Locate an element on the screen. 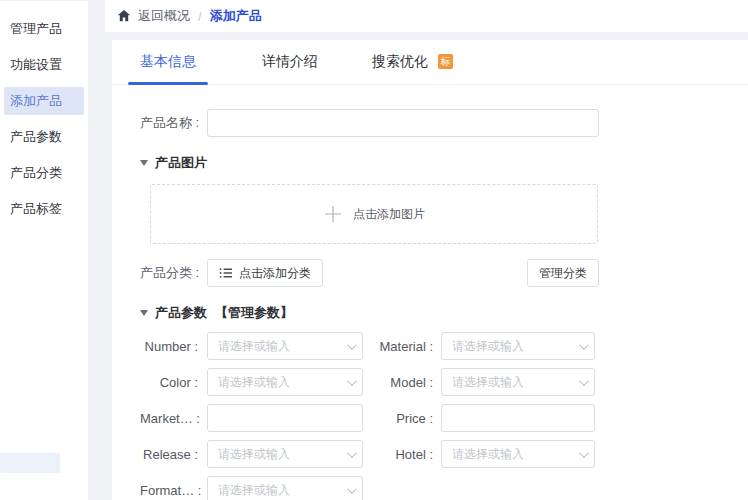 Image resolution: width=748 pixels, height=500 pixels. param-label-material: Material : is located at coordinates (398, 346).